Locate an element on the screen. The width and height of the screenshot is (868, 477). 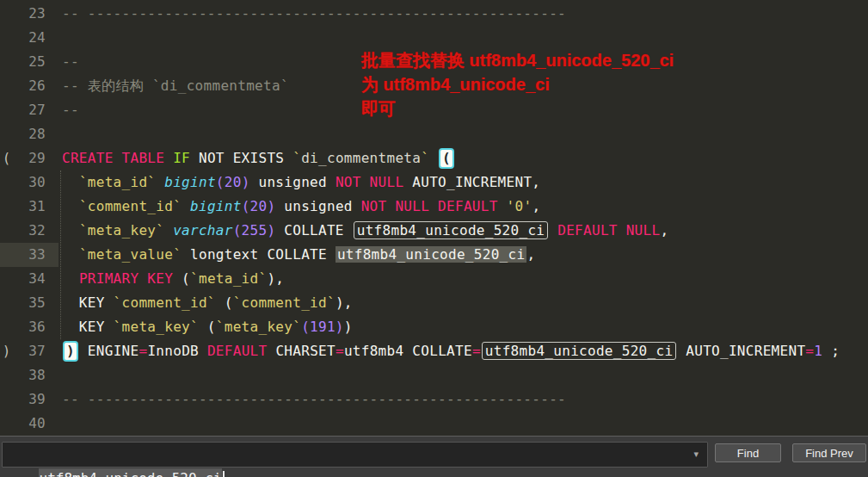
code-token: AUTO_INCREMENT is located at coordinates (742, 351).